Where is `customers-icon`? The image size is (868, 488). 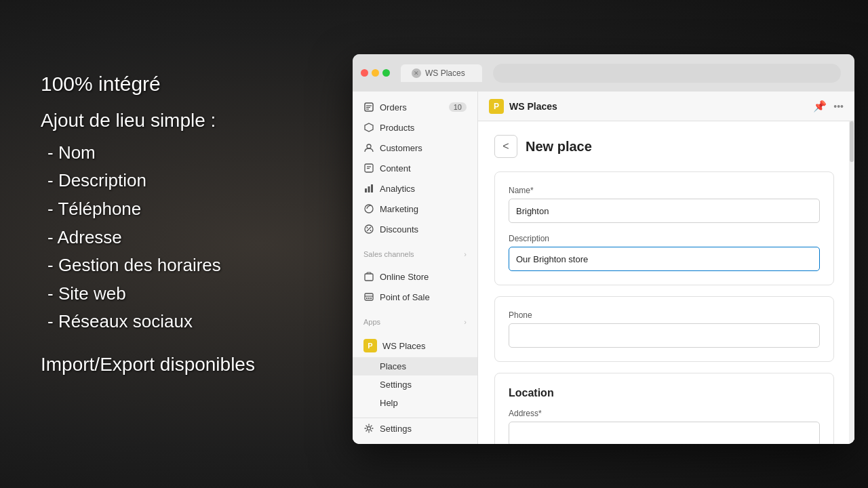
customers-icon is located at coordinates (369, 148).